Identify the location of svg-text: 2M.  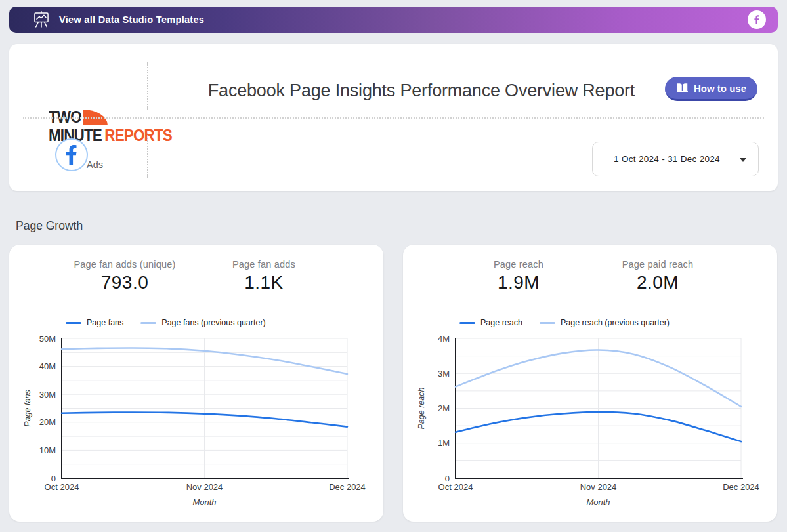
(444, 408).